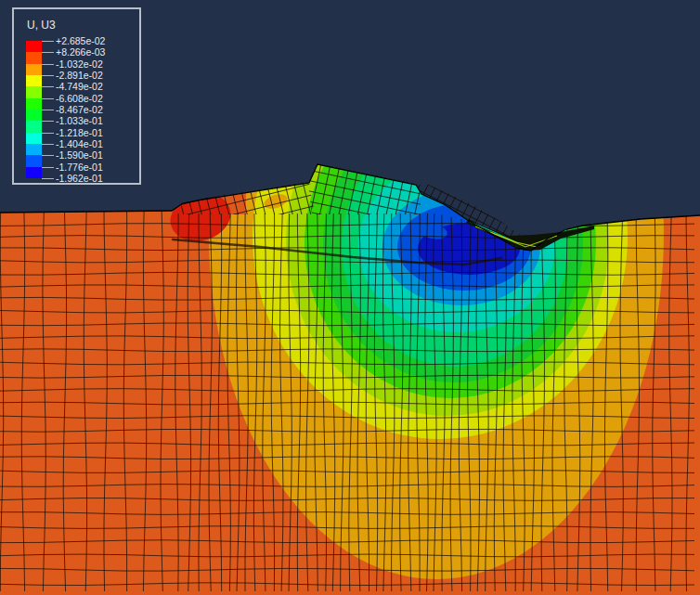  I want to click on legend-label: -1.218e-01, so click(80, 133).